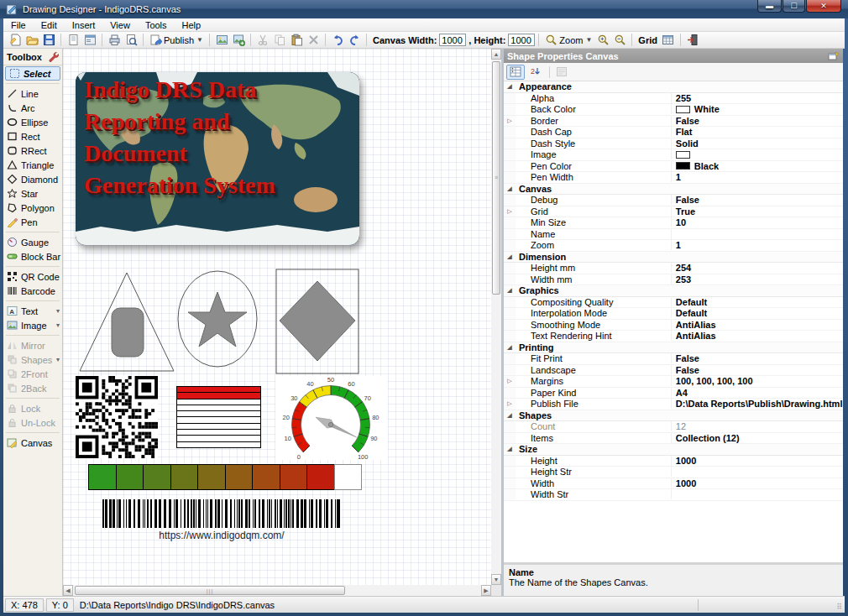 This screenshot has width=848, height=616. Describe the element at coordinates (33, 151) in the screenshot. I see `toolbox-item-rrect: RRect` at that location.